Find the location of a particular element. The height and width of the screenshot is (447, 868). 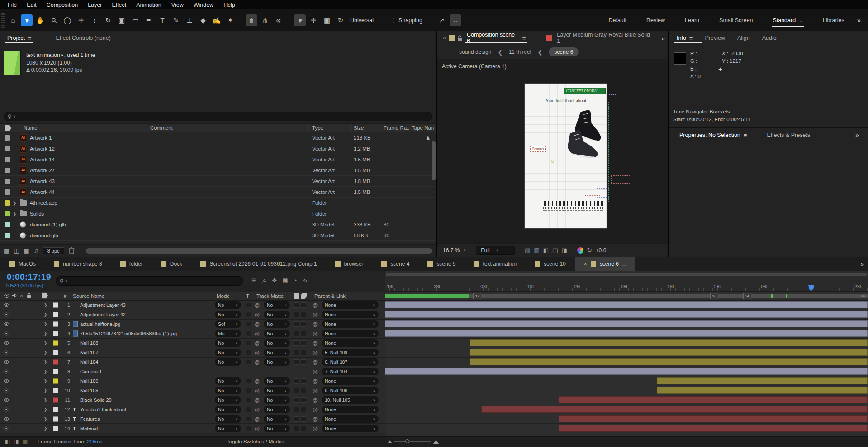

layer-source-name: Material is located at coordinates (89, 428).